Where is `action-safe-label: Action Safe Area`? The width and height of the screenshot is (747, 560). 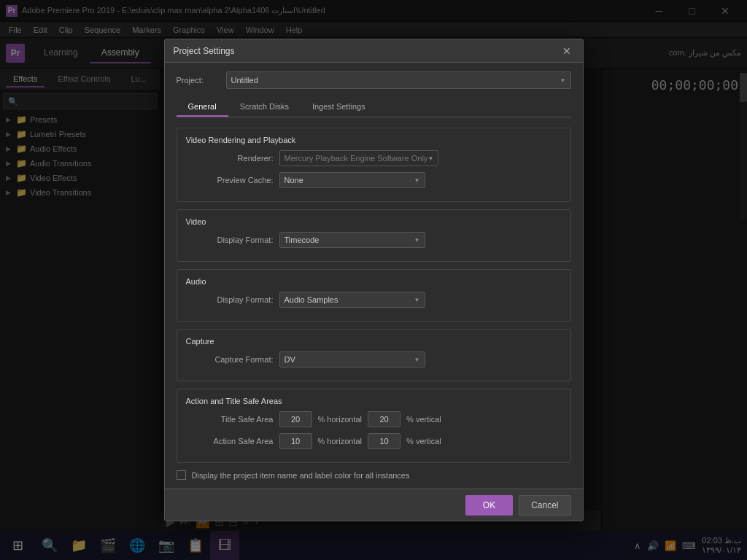 action-safe-label: Action Safe Area is located at coordinates (230, 441).